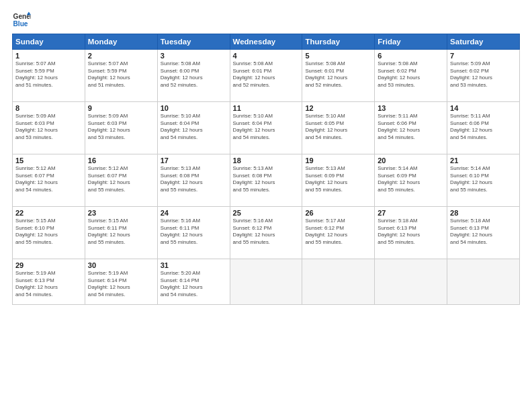 Image resolution: width=532 pixels, height=411 pixels. I want to click on day-cell-5: 5Sunrise: 5:08 AM Sunset: 6:01 PM Daylig…, so click(339, 76).